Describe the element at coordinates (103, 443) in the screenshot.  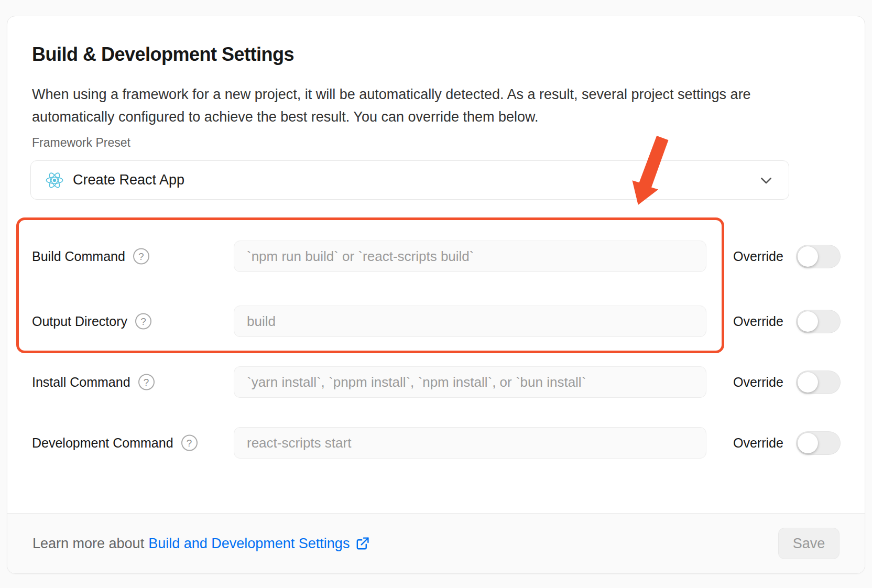
I see `development-command-label: Development Command` at that location.